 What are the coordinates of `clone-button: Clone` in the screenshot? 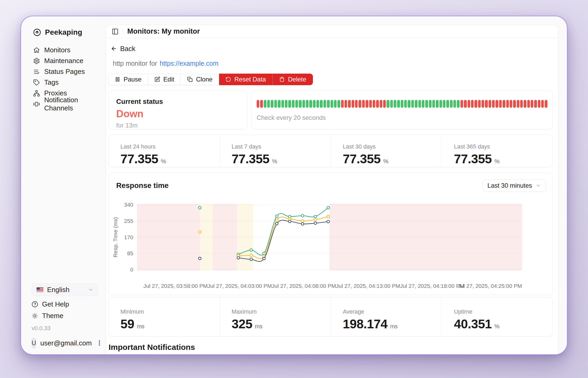 It's located at (200, 79).